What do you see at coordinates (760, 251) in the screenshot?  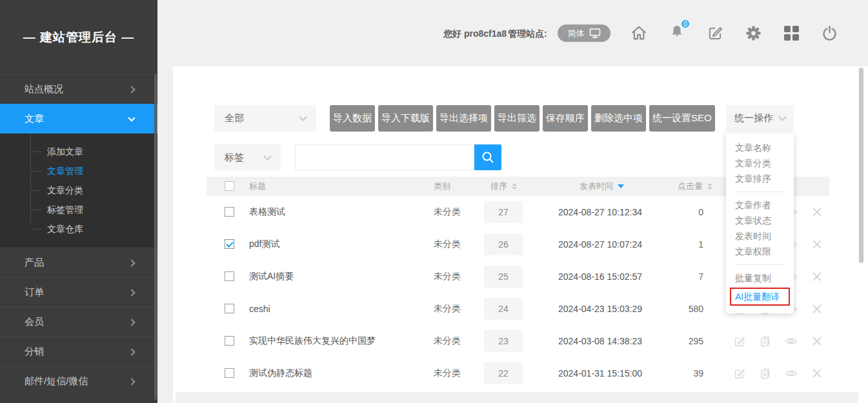 I see `menu-item: 文章权限` at bounding box center [760, 251].